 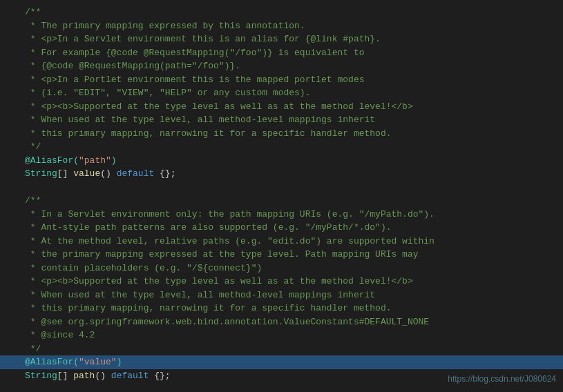 What do you see at coordinates (282, 255) in the screenshot?
I see `code-line: * the primary mapping expressed at the t…` at bounding box center [282, 255].